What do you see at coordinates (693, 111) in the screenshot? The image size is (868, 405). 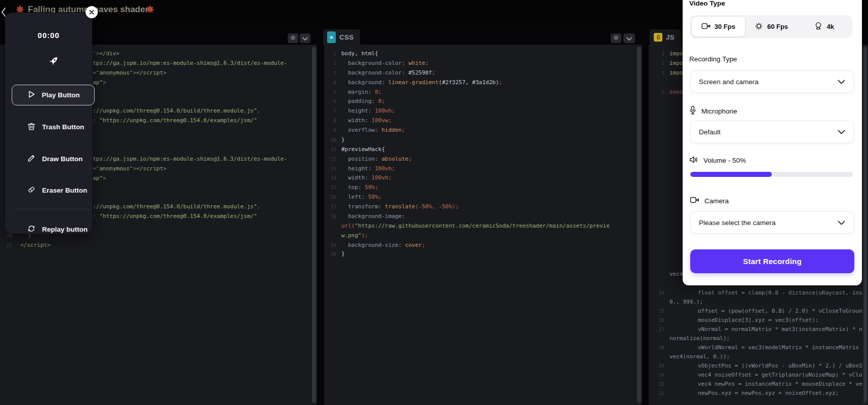 I see `microphone-icon` at bounding box center [693, 111].